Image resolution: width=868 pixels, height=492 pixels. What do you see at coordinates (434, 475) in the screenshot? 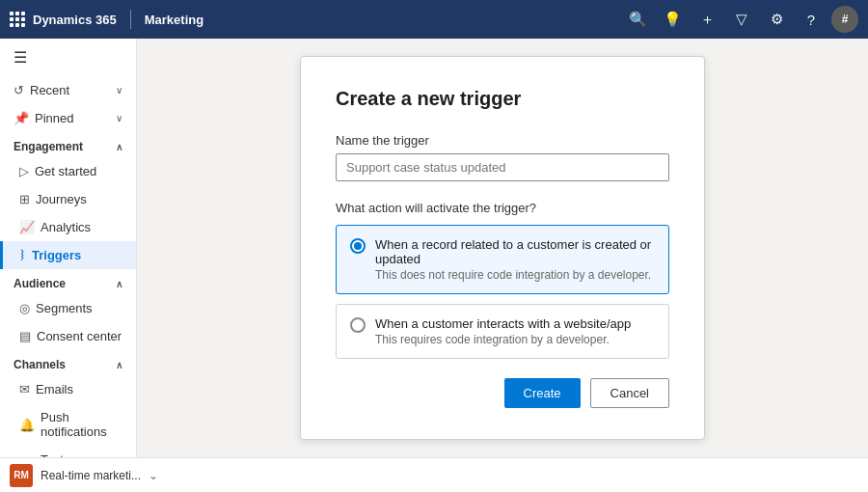
I see `bottom-bar: RM Real-time marketi... ⌄` at bounding box center [434, 475].